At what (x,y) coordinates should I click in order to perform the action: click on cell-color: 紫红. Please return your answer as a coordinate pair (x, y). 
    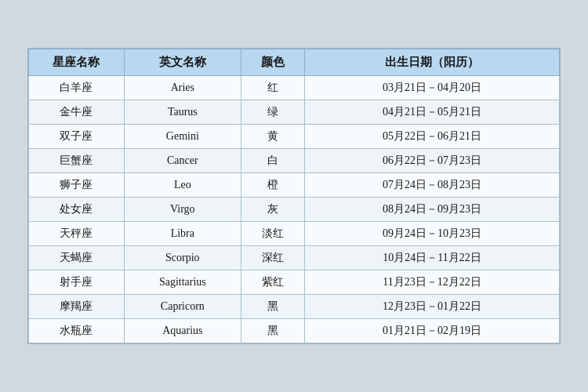
    Looking at the image, I should click on (273, 282).